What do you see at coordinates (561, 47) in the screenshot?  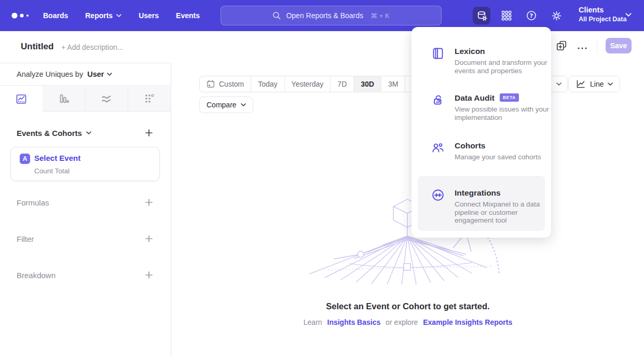 I see `duplicate-button` at bounding box center [561, 47].